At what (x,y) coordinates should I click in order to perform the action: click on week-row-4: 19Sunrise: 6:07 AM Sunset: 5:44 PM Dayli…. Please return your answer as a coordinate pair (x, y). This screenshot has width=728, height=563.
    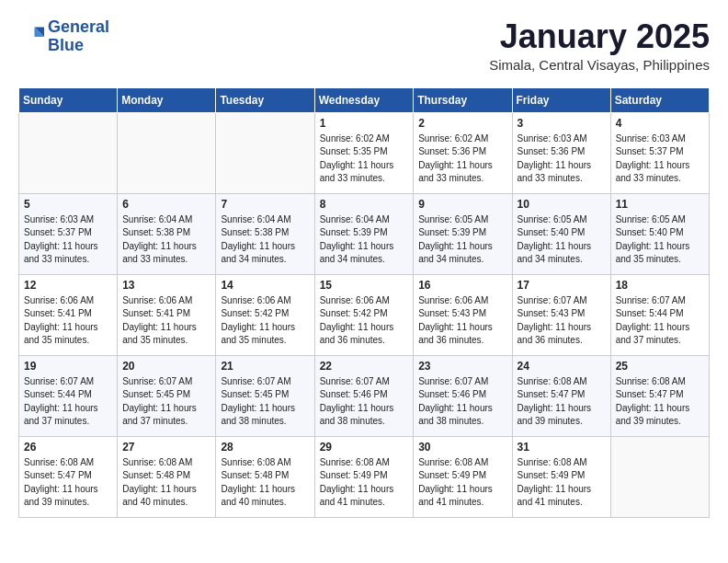
    Looking at the image, I should click on (364, 396).